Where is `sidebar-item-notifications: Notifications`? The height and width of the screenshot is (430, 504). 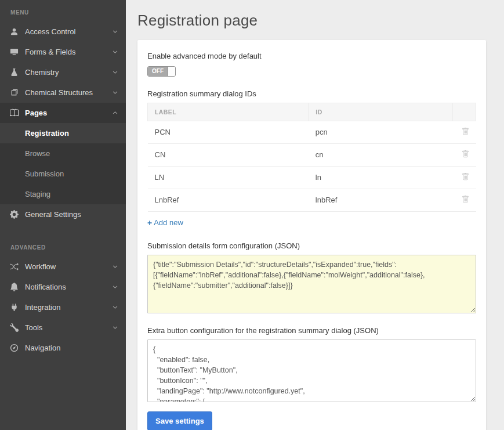 sidebar-item-notifications: Notifications is located at coordinates (63, 287).